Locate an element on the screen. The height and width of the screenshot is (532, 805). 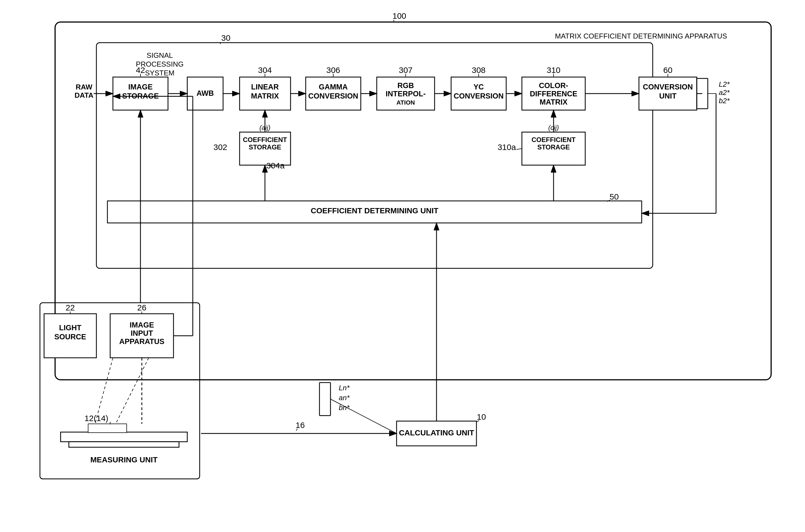
ref-50: 50 is located at coordinates (614, 197).